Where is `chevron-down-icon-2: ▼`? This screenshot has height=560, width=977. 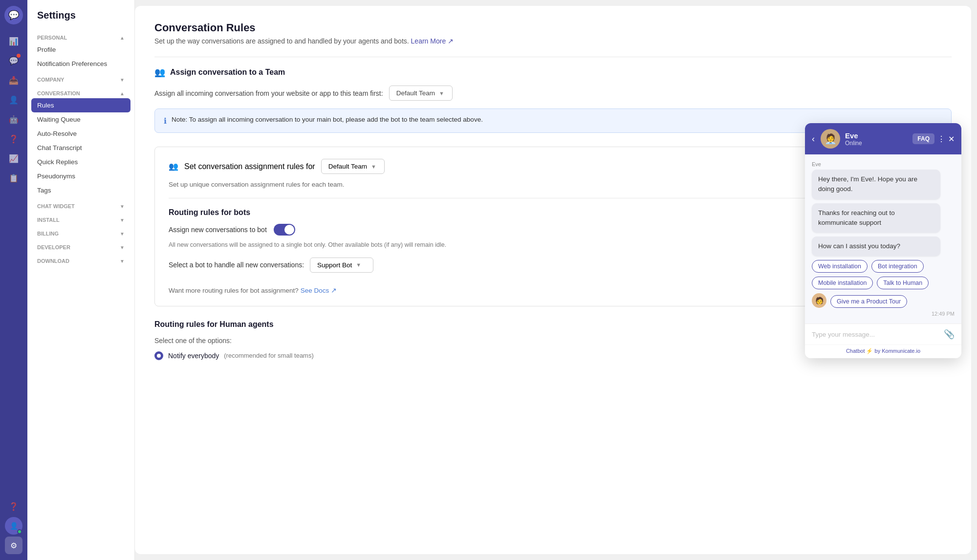
chevron-down-icon-2: ▼ is located at coordinates (122, 206).